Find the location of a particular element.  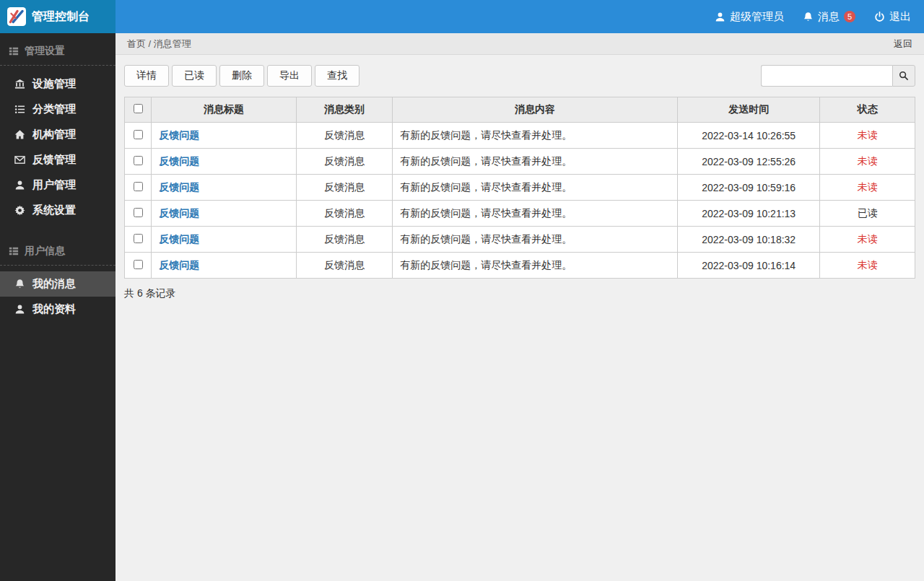

sidebar-section-admin-settings: 管理设置 is located at coordinates (58, 49).